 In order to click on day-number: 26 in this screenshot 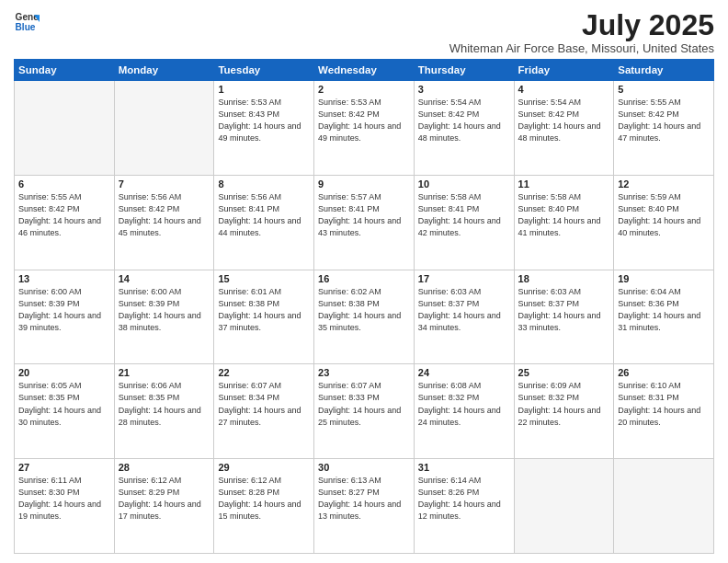, I will do `click(664, 373)`.